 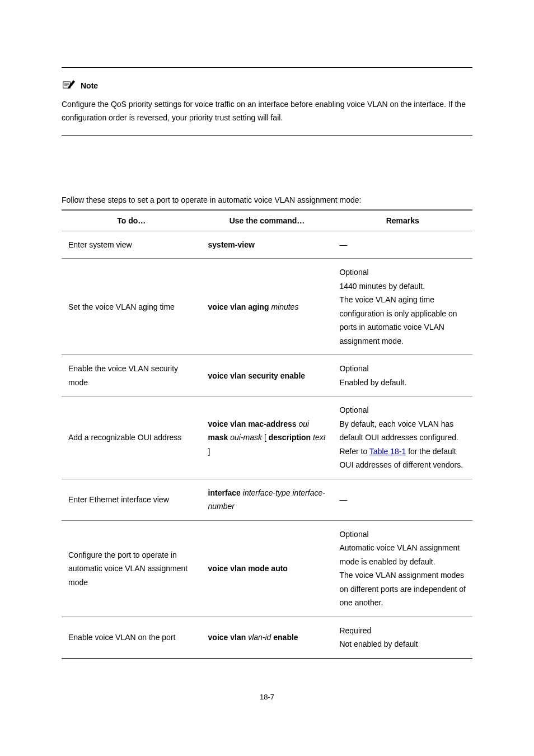 I want to click on cmd-param: oui-mask, so click(x=246, y=437).